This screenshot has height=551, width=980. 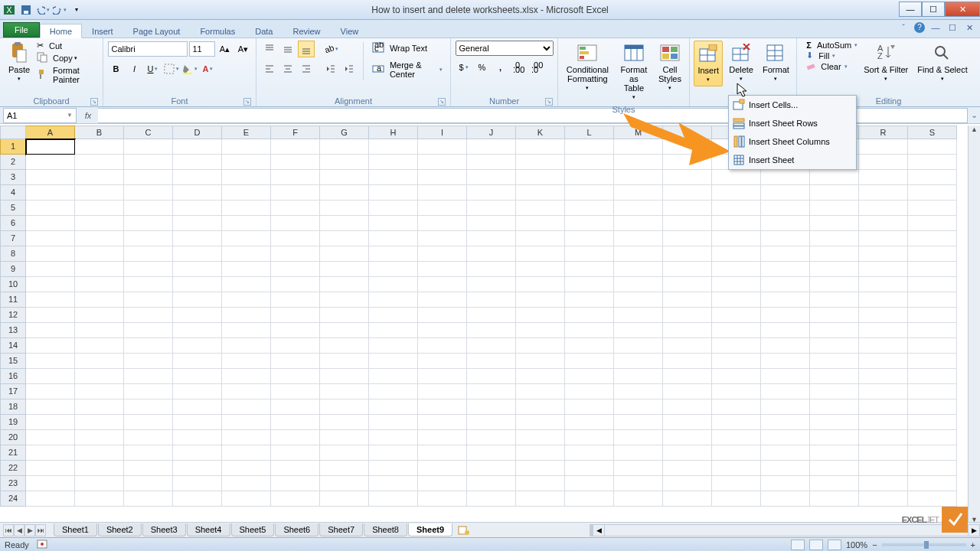 What do you see at coordinates (505, 48) in the screenshot?
I see `number-format-combo: General` at bounding box center [505, 48].